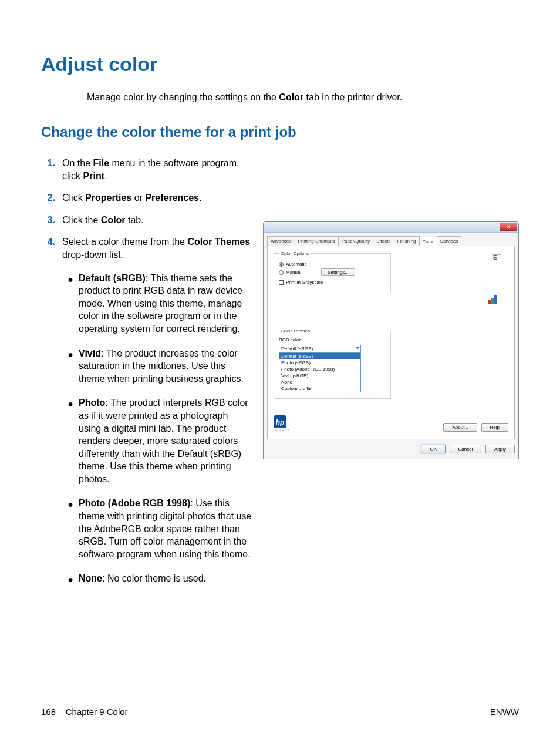 The image size is (560, 746). Describe the element at coordinates (356, 241) in the screenshot. I see `tab-paper-quality: Paper/Quality` at that location.